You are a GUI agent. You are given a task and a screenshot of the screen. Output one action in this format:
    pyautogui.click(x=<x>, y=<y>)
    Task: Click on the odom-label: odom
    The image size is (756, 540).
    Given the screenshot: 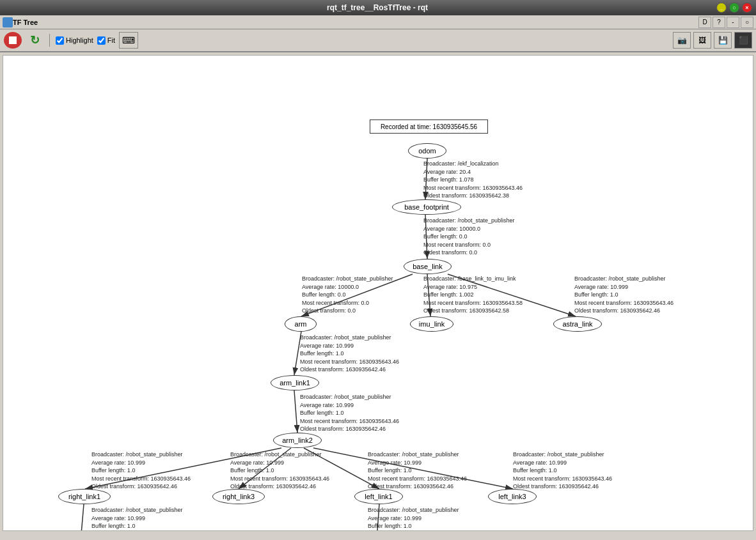 What is the action you would take?
    pyautogui.click(x=427, y=151)
    